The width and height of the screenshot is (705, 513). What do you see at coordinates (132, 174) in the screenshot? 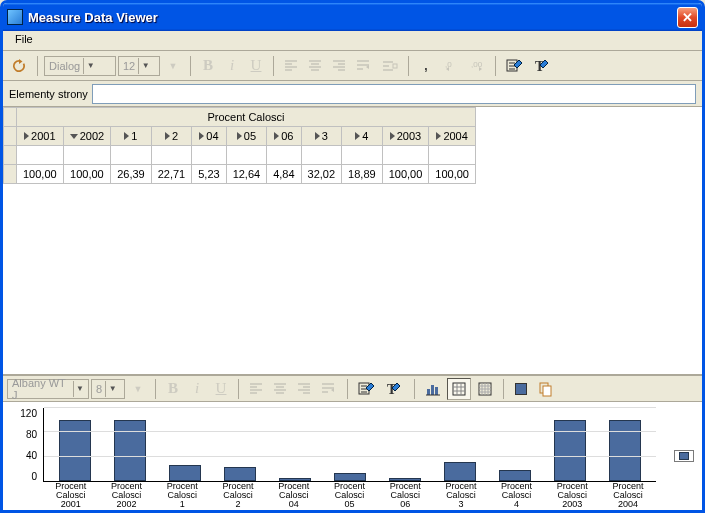
I see `cell: 26,39` at bounding box center [132, 174].